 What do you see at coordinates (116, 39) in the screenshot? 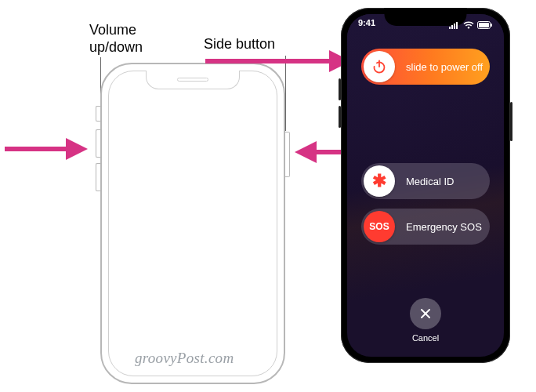
I see `label-volume: Volume up/down` at bounding box center [116, 39].